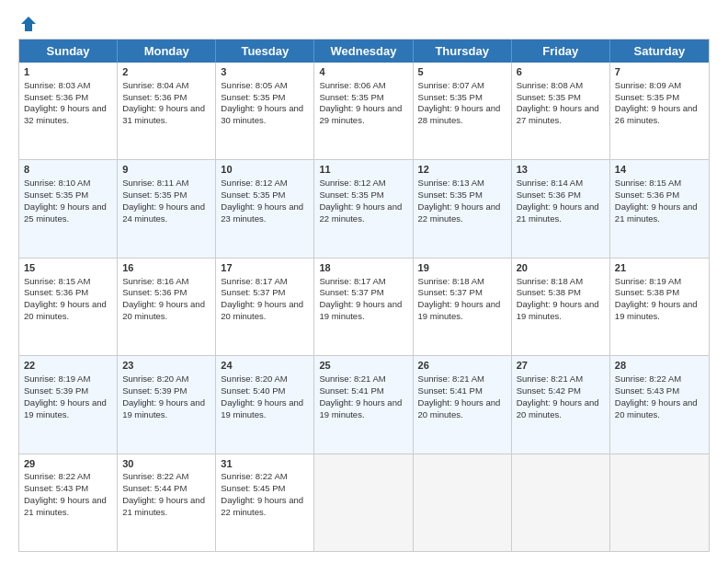 Image resolution: width=728 pixels, height=563 pixels. Describe the element at coordinates (167, 52) in the screenshot. I see `cal-header-monday: Monday` at that location.